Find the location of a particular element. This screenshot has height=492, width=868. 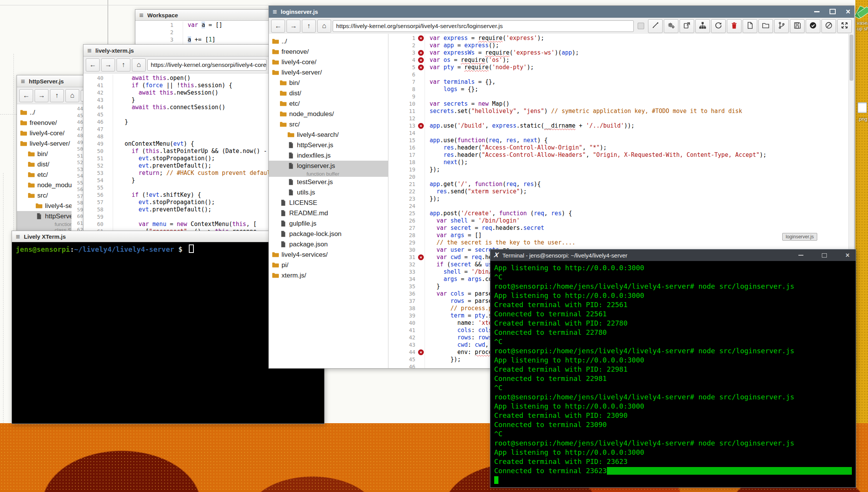

desktop-grid-line is located at coordinates (8, 115).